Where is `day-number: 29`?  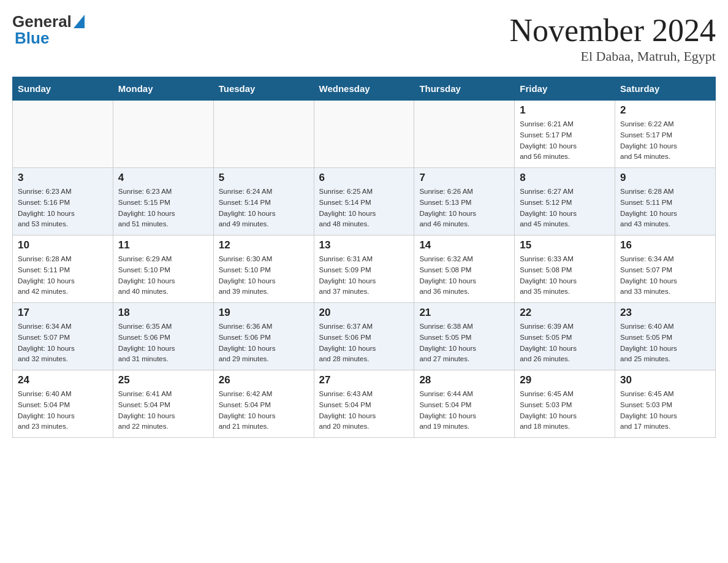 day-number: 29 is located at coordinates (565, 380).